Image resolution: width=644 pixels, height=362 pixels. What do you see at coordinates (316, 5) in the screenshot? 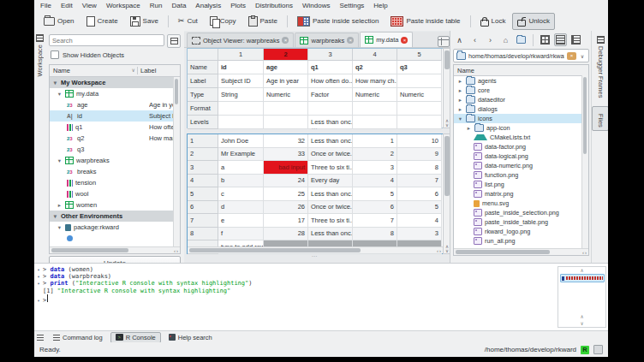
I see `menu-windows: Windows` at bounding box center [316, 5].